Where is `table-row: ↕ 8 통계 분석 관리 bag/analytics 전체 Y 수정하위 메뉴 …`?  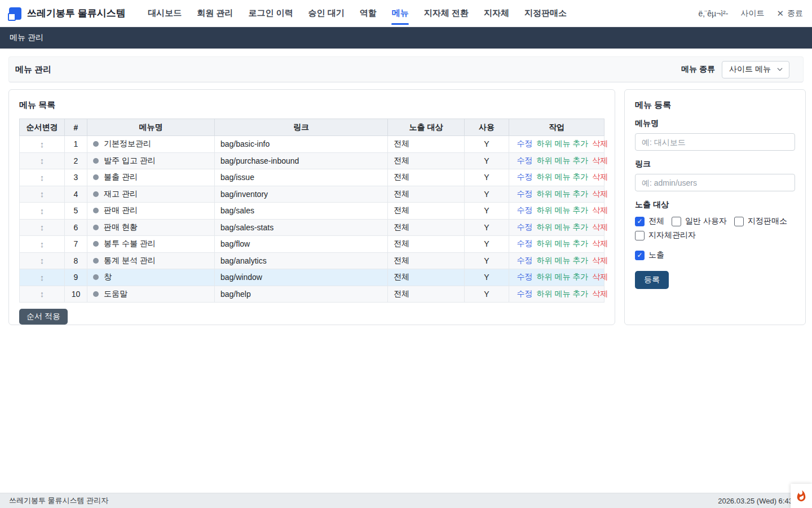
table-row: ↕ 8 통계 분석 관리 bag/analytics 전체 Y 수정하위 메뉴 … is located at coordinates (312, 261).